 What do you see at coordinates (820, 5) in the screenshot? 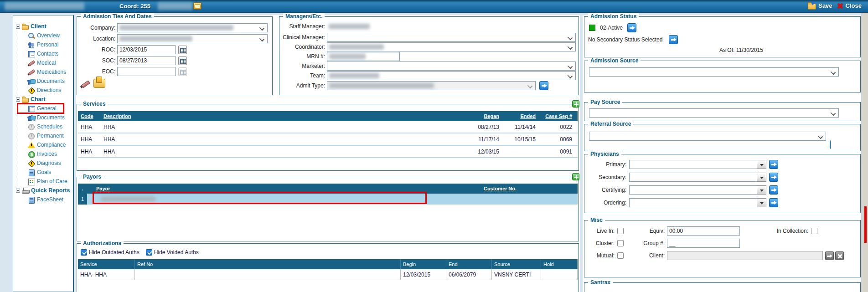
I see `save-button: Save` at bounding box center [820, 5].